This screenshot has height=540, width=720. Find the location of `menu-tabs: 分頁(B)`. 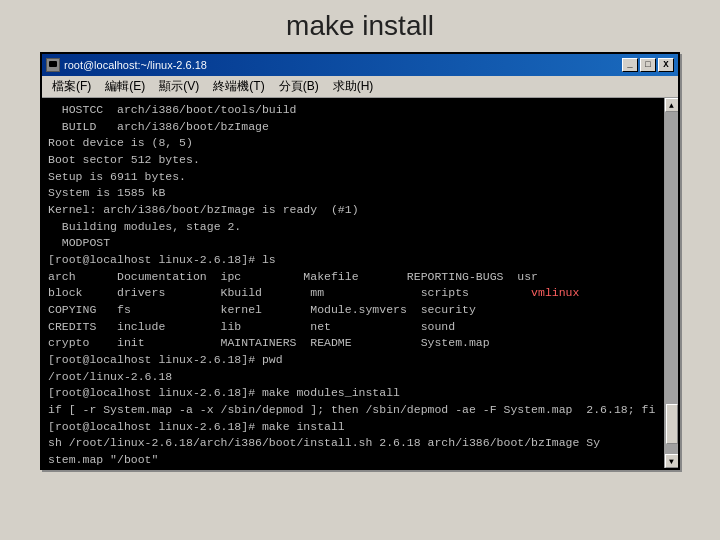

menu-tabs: 分頁(B) is located at coordinates (299, 86).